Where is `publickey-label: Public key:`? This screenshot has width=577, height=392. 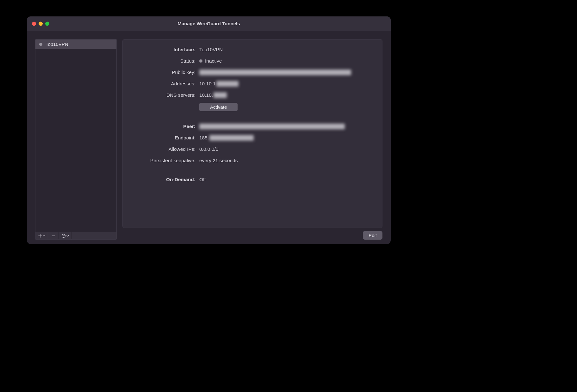
publickey-label: Public key: is located at coordinates (165, 72).